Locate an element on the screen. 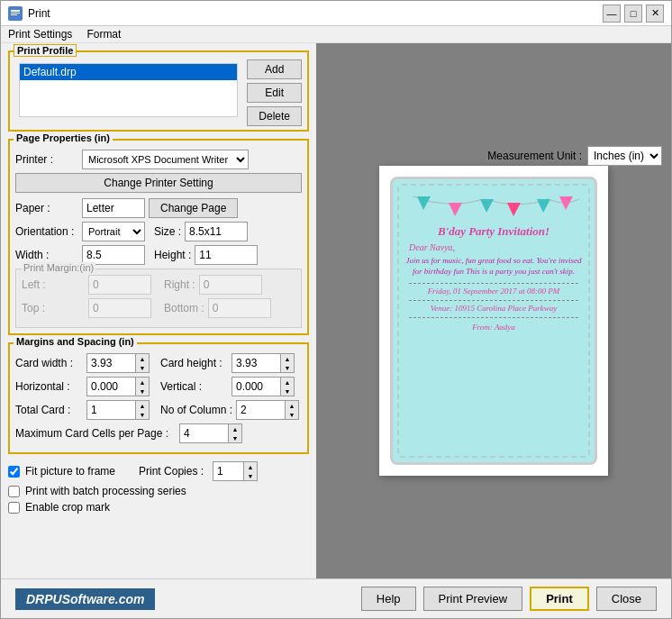  fit-picture-checkbox is located at coordinates (14, 472).